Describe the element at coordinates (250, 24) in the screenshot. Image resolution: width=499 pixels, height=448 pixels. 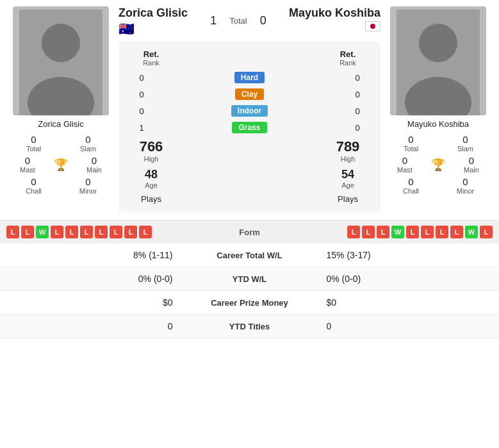
I see `player-names-row: Zorica Glisic 🇦🇺 1 Total 0 Mayuko Koshib…` at that location.